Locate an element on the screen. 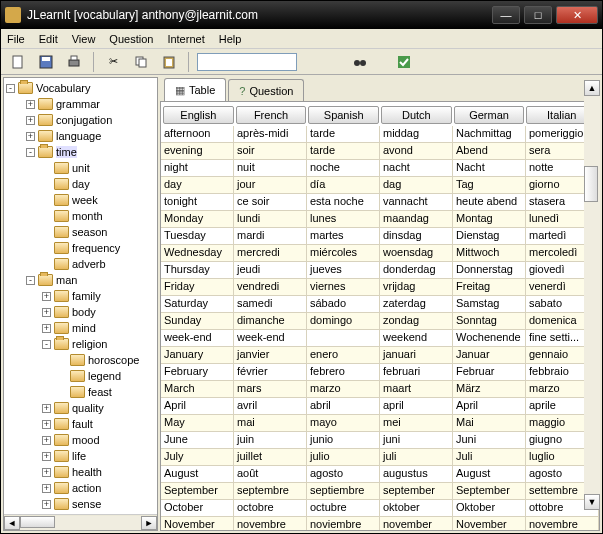 The image size is (603, 534). table-row: AprilavrilabrilaprilAprilaprile is located at coordinates (380, 406).